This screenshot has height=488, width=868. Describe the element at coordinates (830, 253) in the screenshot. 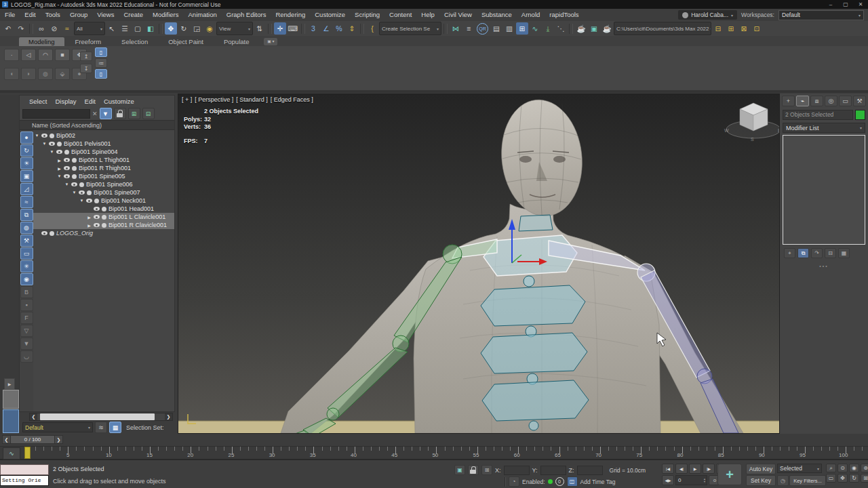

I see `remove-modifier-button: ⊟` at that location.